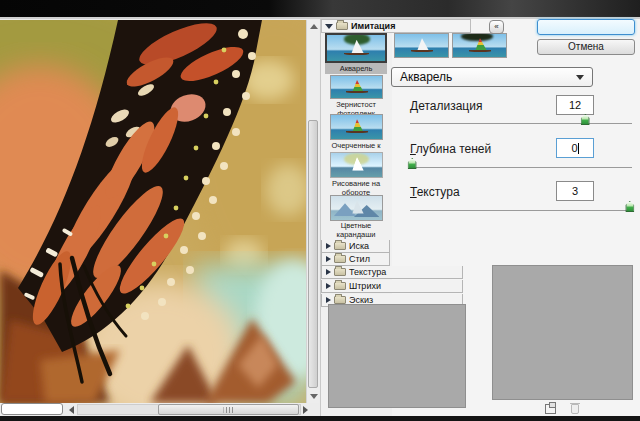  What do you see at coordinates (562, 332) in the screenshot?
I see `effect-layers-list` at bounding box center [562, 332].